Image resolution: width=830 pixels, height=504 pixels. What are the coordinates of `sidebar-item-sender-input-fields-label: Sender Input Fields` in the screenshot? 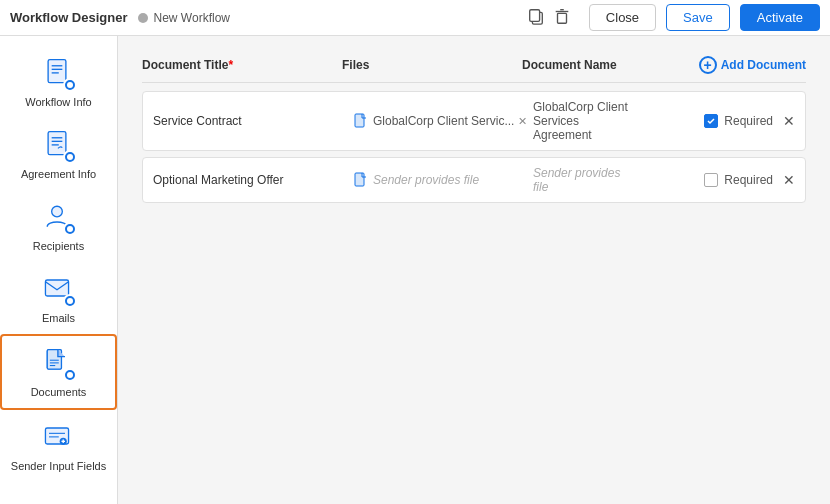 It's located at (58, 466).